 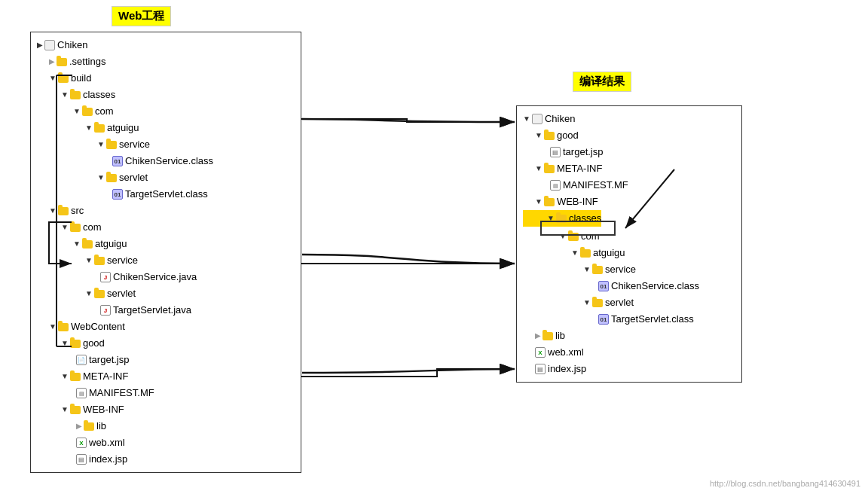 I want to click on node-webinf-right: ▼ WEB-INF, so click(x=629, y=202).